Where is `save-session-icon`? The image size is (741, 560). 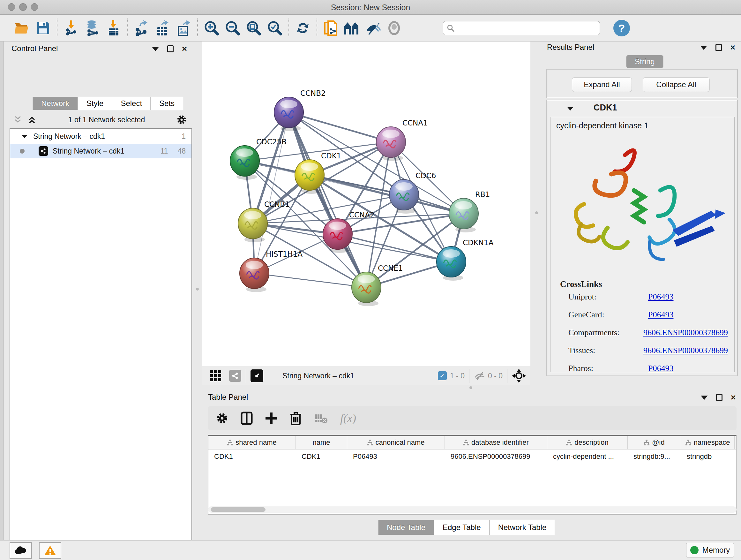 save-session-icon is located at coordinates (43, 28).